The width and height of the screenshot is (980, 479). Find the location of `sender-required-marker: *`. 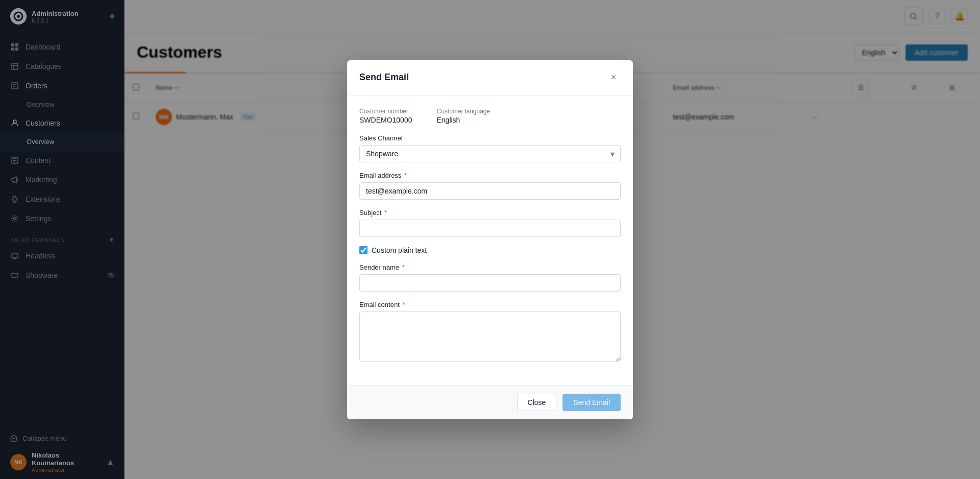

sender-required-marker: * is located at coordinates (403, 268).